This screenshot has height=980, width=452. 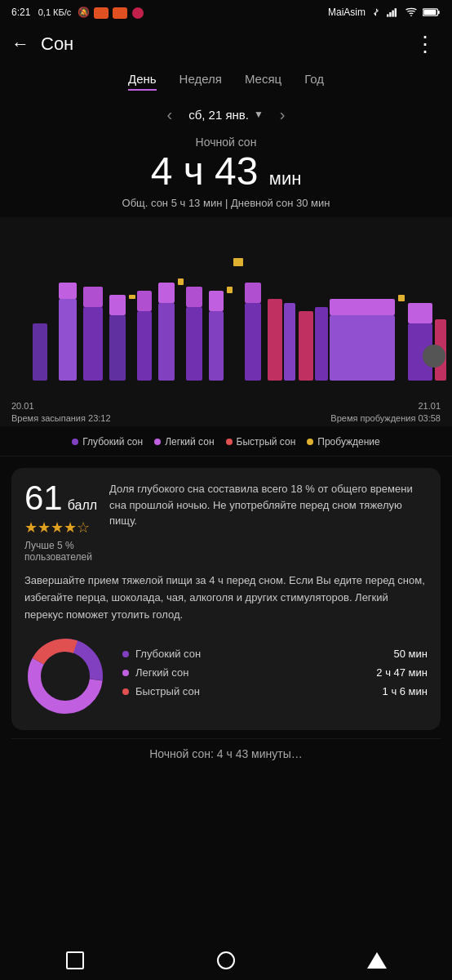 What do you see at coordinates (226, 142) in the screenshot?
I see `sleep-type-label: Ночной сон` at bounding box center [226, 142].